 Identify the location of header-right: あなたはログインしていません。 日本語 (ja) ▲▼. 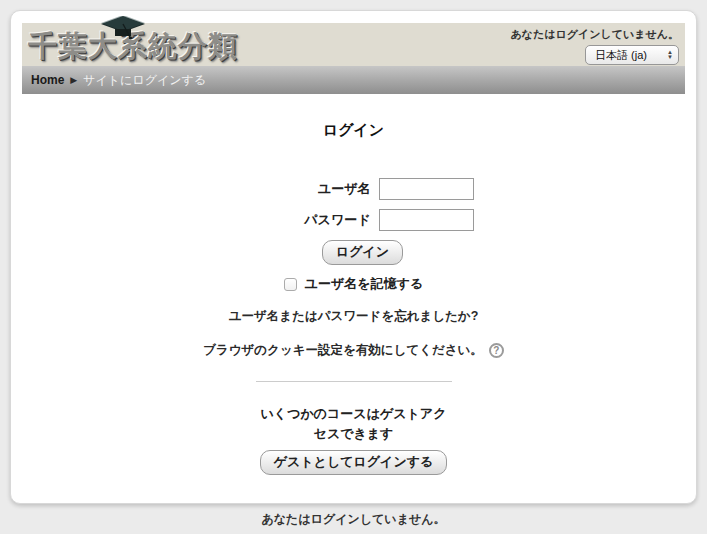
(594, 44).